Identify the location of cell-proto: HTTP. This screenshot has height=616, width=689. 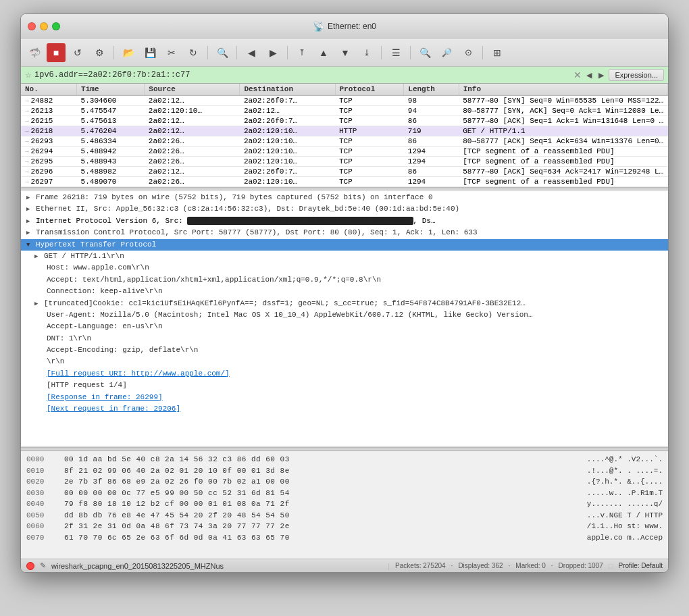
(369, 131).